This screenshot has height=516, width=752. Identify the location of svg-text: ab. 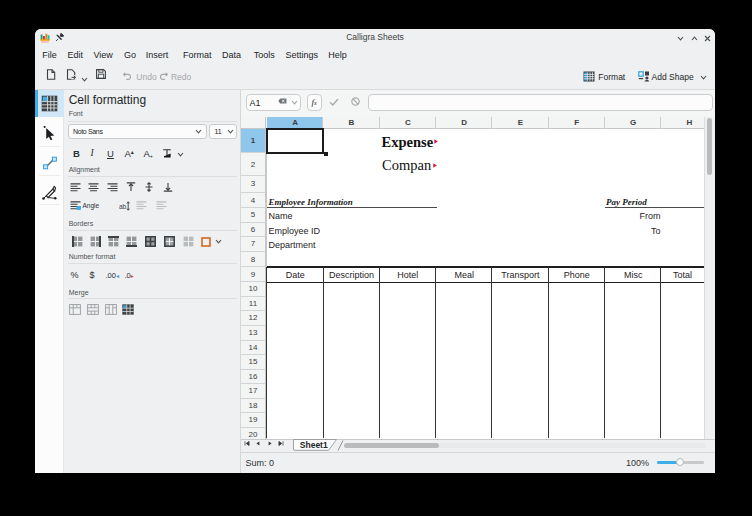
(123, 206).